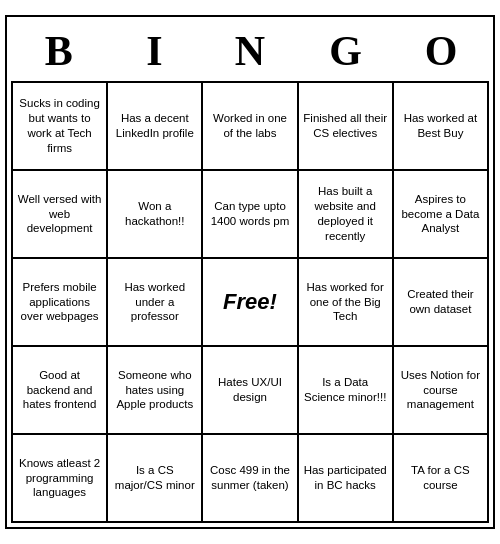  Describe the element at coordinates (346, 215) in the screenshot. I see `bingo-cell-8: Has built a website and deployed it rece…` at that location.